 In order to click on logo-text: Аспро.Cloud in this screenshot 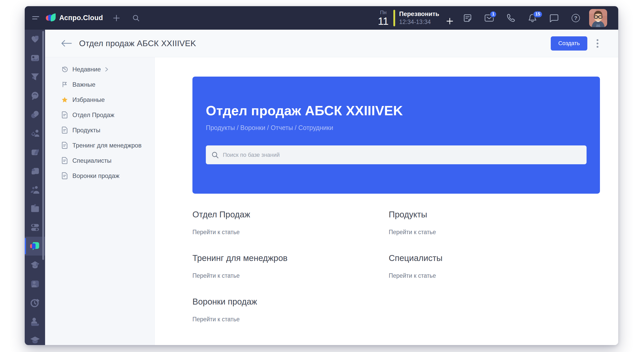, I will do `click(81, 18)`.